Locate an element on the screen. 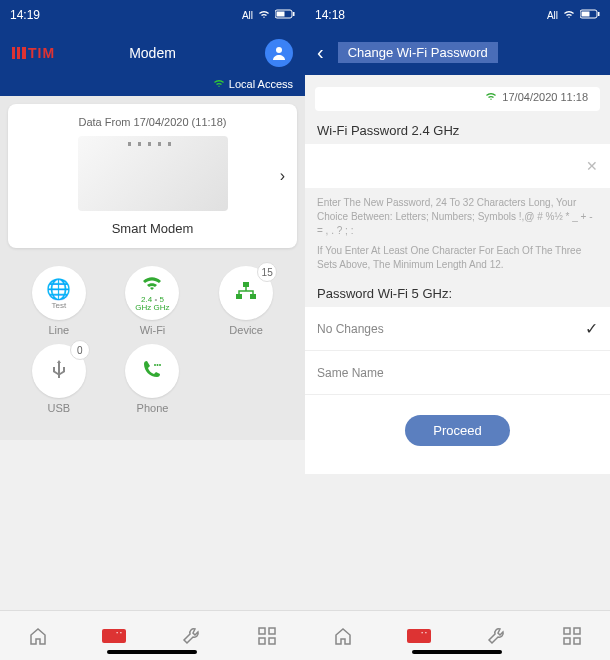 Image resolution: width=610 pixels, height=660 pixels. nav-title: Change Wi-Fi Password is located at coordinates (418, 52).